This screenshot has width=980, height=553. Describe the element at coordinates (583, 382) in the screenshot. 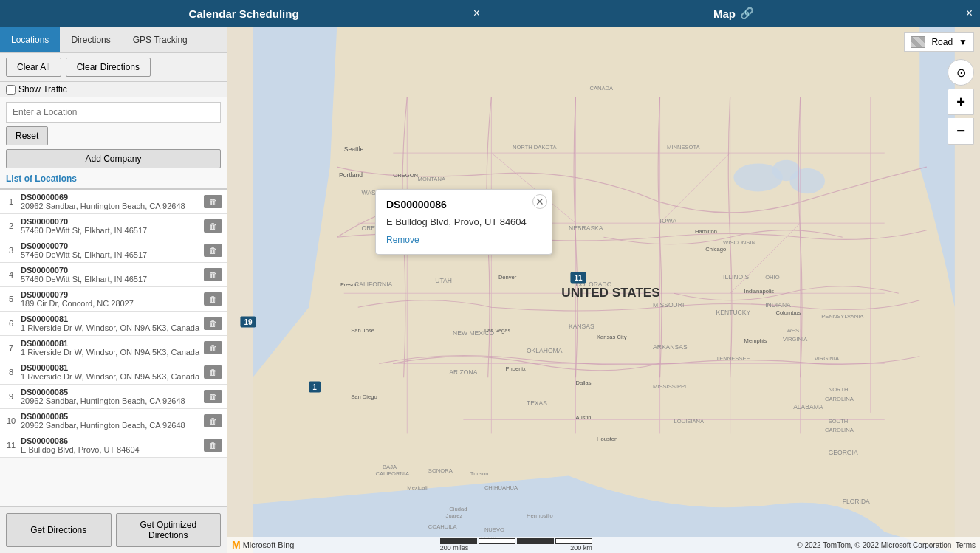

I see `svg-text: Dallas` at that location.